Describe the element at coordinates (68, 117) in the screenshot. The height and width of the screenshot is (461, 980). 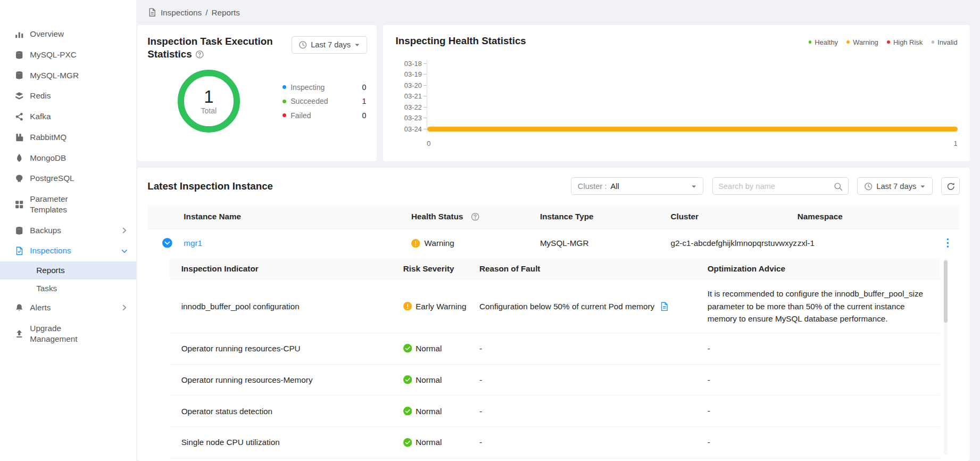
I see `sidebar-item-kafka: Kafka` at that location.